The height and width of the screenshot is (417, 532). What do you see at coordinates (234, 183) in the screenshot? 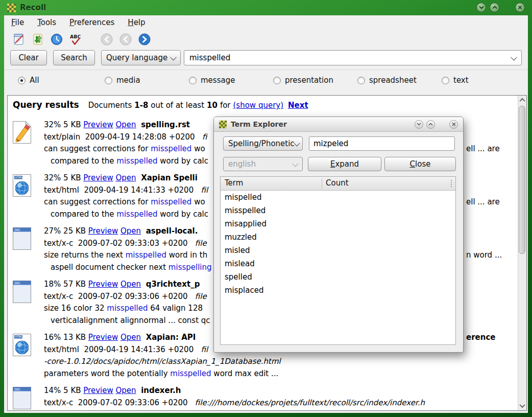
I see `term-column-header: Term` at bounding box center [234, 183].